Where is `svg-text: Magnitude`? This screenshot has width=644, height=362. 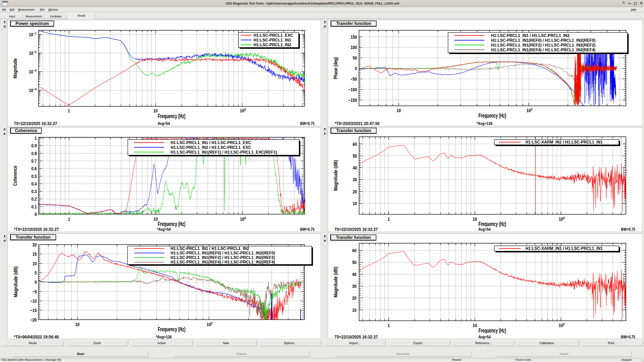 svg-text: Magnitude is located at coordinates (15, 68).